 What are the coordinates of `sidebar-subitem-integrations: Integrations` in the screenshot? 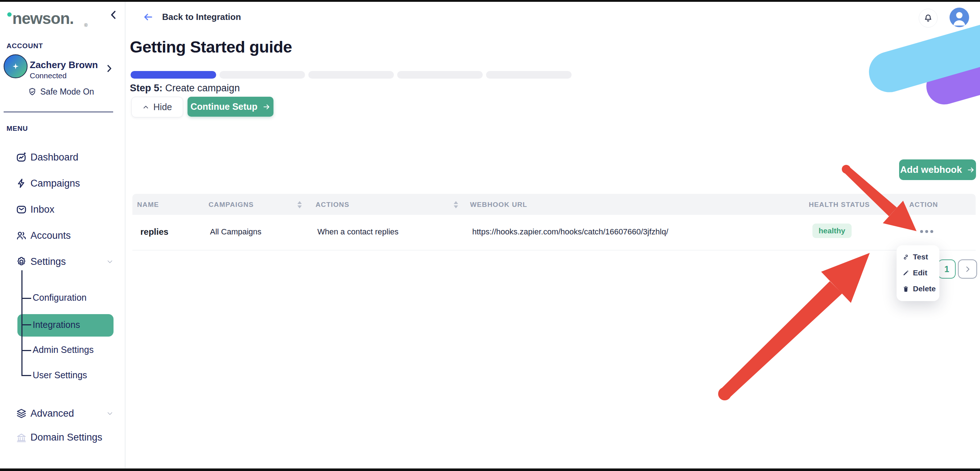 It's located at (56, 325).